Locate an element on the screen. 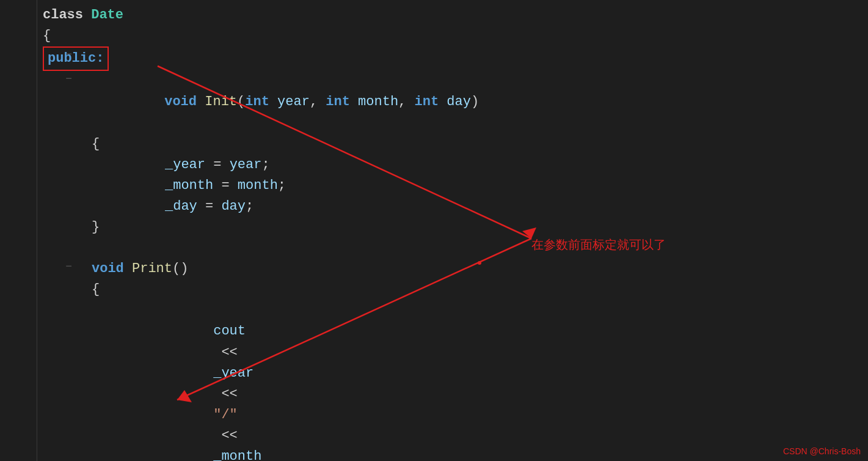  var-year: _year is located at coordinates (185, 165).